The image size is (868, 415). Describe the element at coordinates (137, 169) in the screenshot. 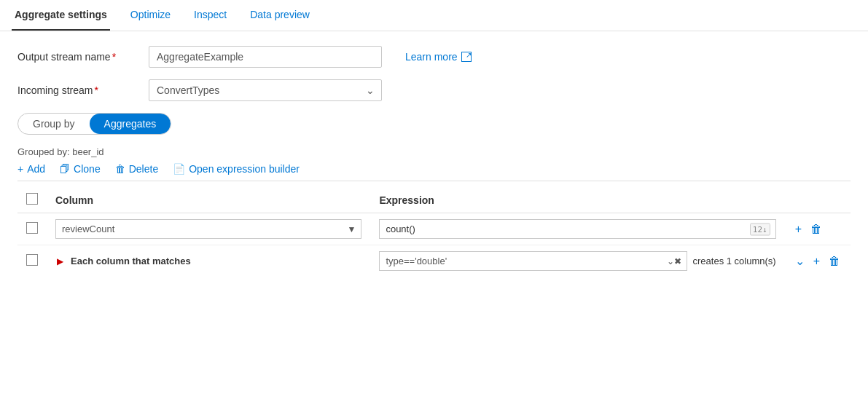

I see `delete-button: 🗑 Delete` at that location.